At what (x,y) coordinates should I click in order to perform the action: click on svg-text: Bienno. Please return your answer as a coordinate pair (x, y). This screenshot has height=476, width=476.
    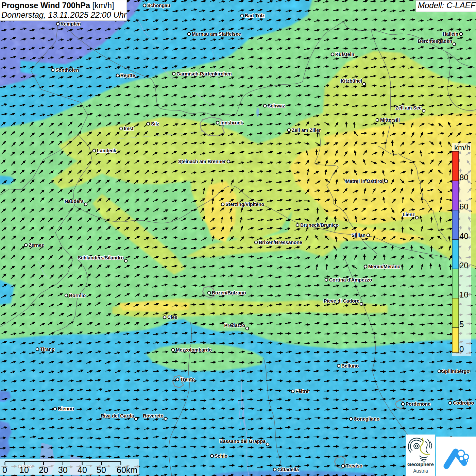
    Looking at the image, I should click on (66, 409).